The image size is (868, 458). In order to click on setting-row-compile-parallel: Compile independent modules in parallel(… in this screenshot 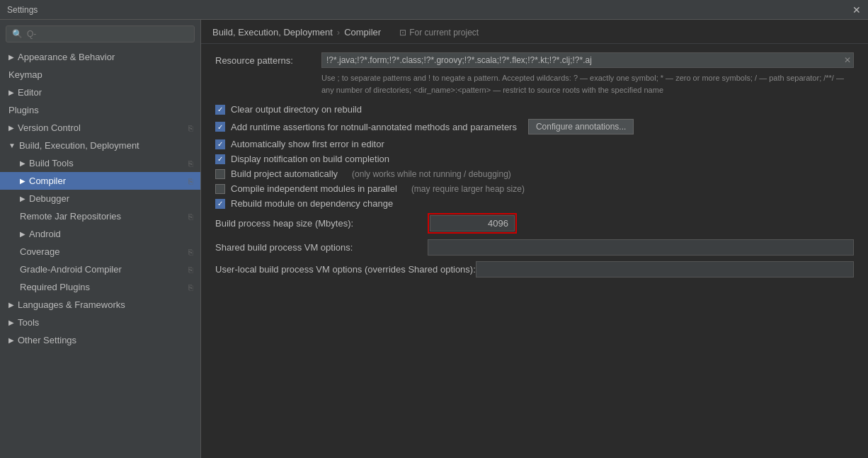, I will do `click(535, 188)`.